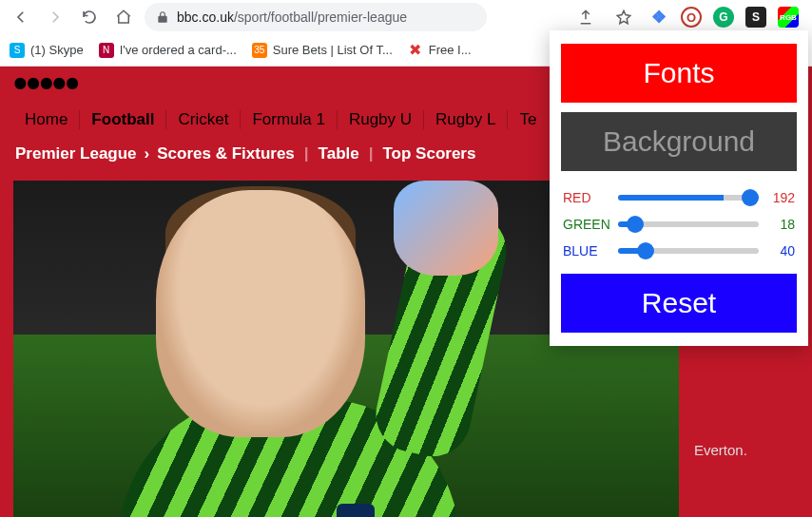 This screenshot has width=812, height=517. What do you see at coordinates (123, 120) in the screenshot?
I see `nav-item-football: Football` at bounding box center [123, 120].